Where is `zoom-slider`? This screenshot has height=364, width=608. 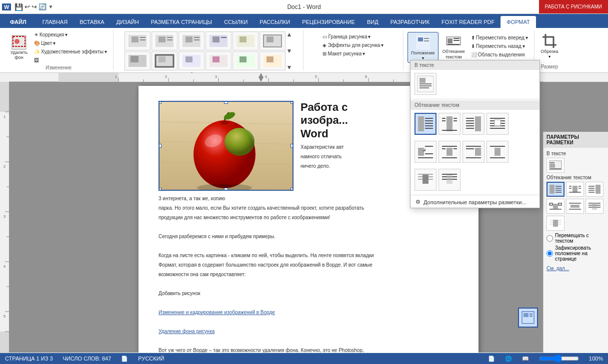
zoom-slider is located at coordinates (559, 359).